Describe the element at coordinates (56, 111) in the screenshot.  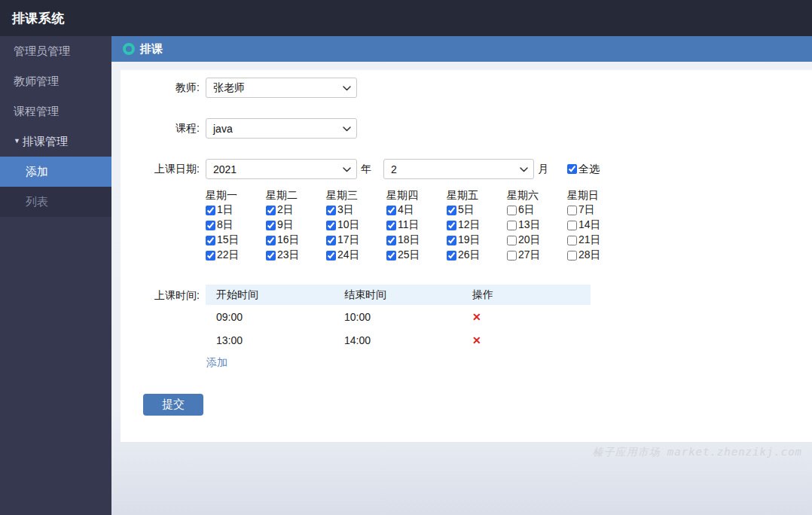
I see `sidebar-item: 课程管理` at that location.